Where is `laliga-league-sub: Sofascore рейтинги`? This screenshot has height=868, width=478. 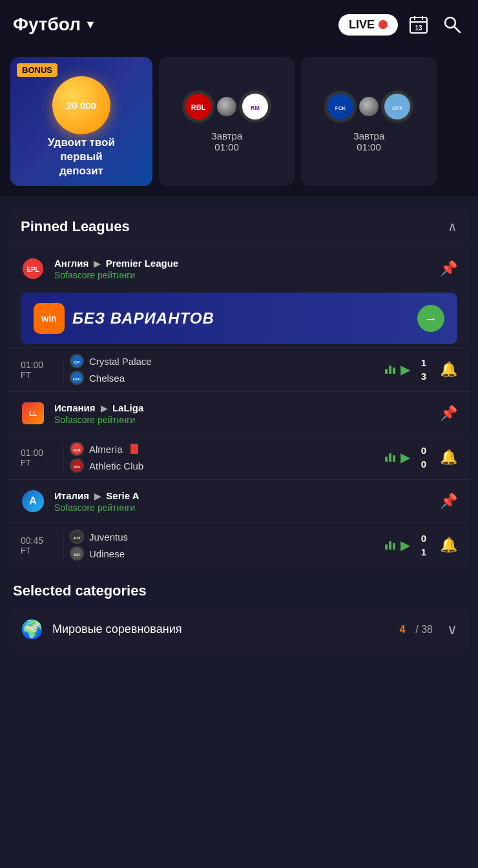
laliga-league-sub: Sofascore рейтинги is located at coordinates (243, 420).